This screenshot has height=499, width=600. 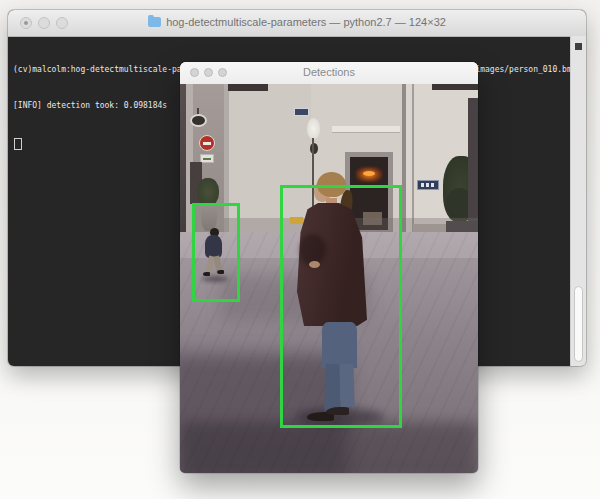 I want to click on scrollbar-thumb, so click(x=578, y=324).